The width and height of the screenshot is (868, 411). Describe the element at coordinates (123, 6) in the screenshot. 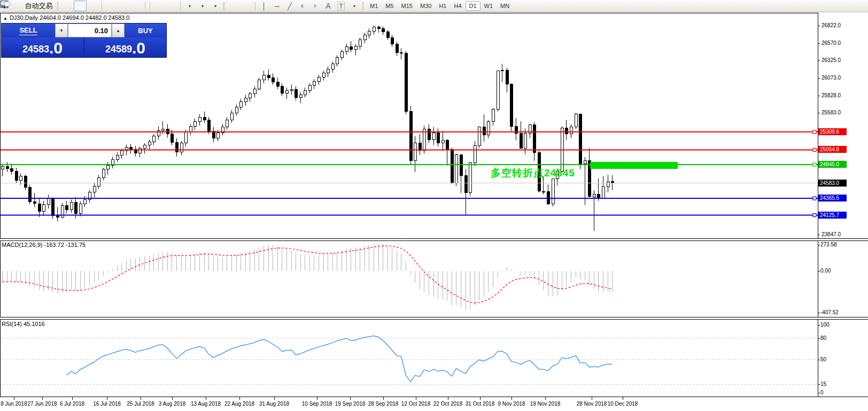

I see `zoom-out-button` at that location.